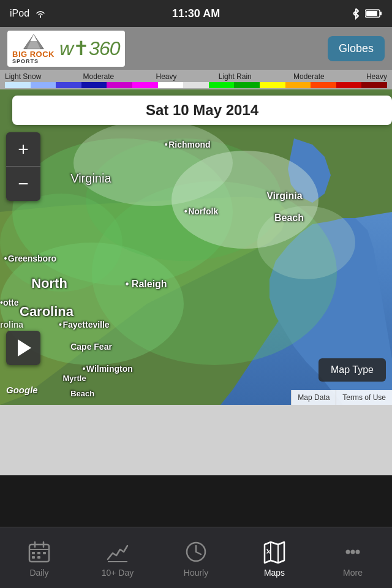 The image size is (392, 588). What do you see at coordinates (39, 557) in the screenshot?
I see `tab-daily: Daily` at bounding box center [39, 557].